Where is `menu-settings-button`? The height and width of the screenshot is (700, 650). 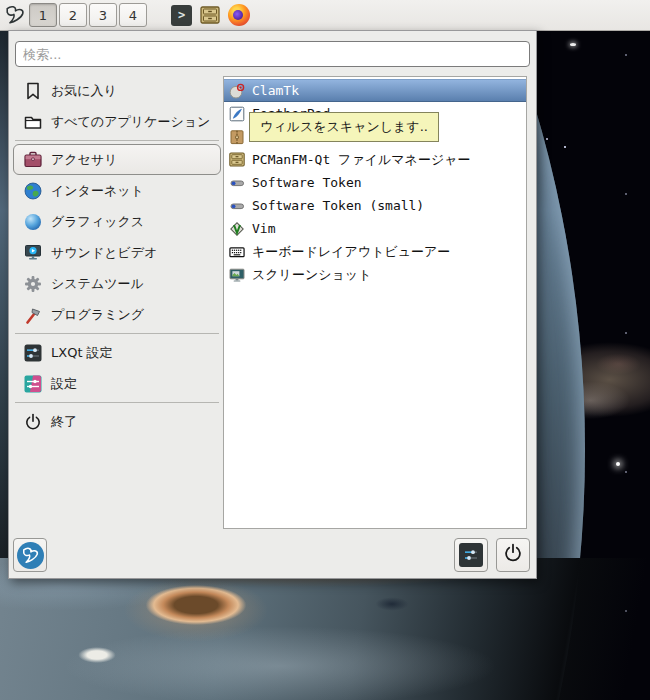
menu-settings-button is located at coordinates (471, 555).